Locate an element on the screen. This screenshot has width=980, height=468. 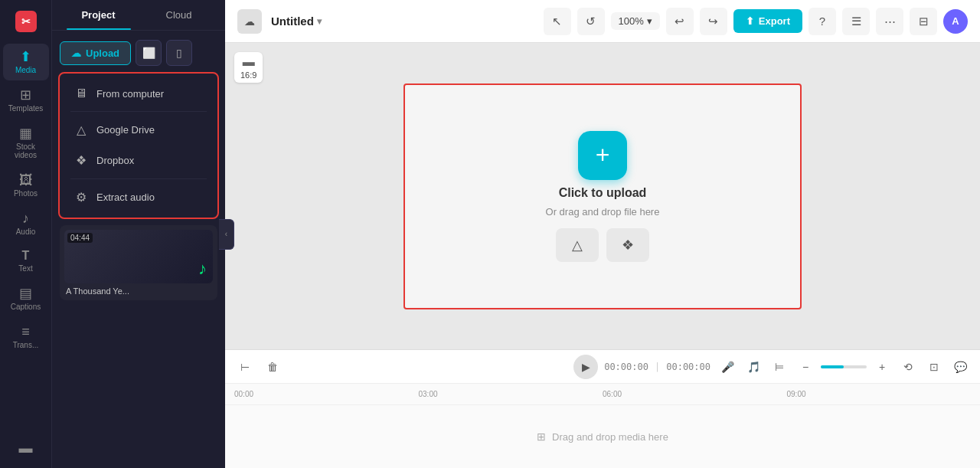
templates-icon: ⊞ is located at coordinates (26, 95).